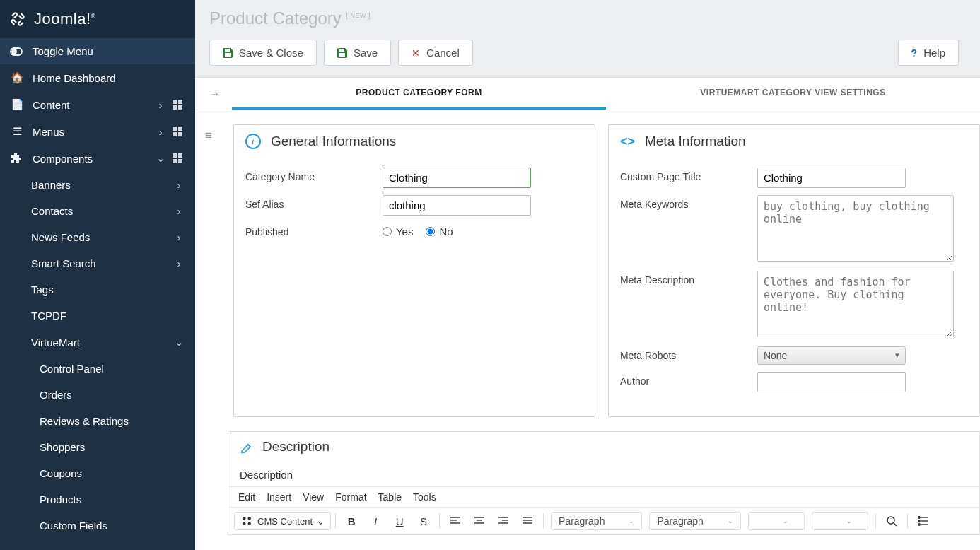  Describe the element at coordinates (390, 497) in the screenshot. I see `editor-menu-table: Table` at that location.